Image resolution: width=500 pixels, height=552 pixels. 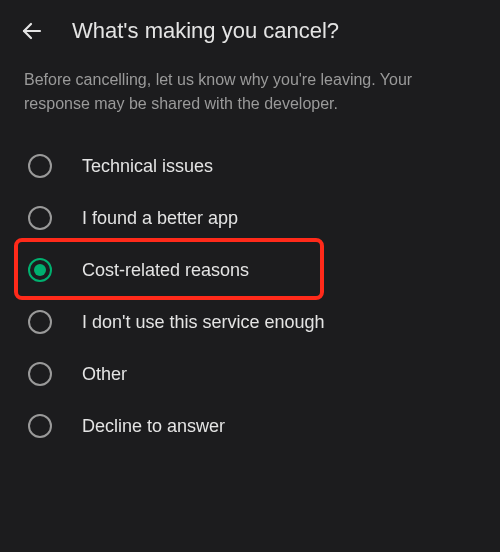 I want to click on back-icon, so click(x=32, y=31).